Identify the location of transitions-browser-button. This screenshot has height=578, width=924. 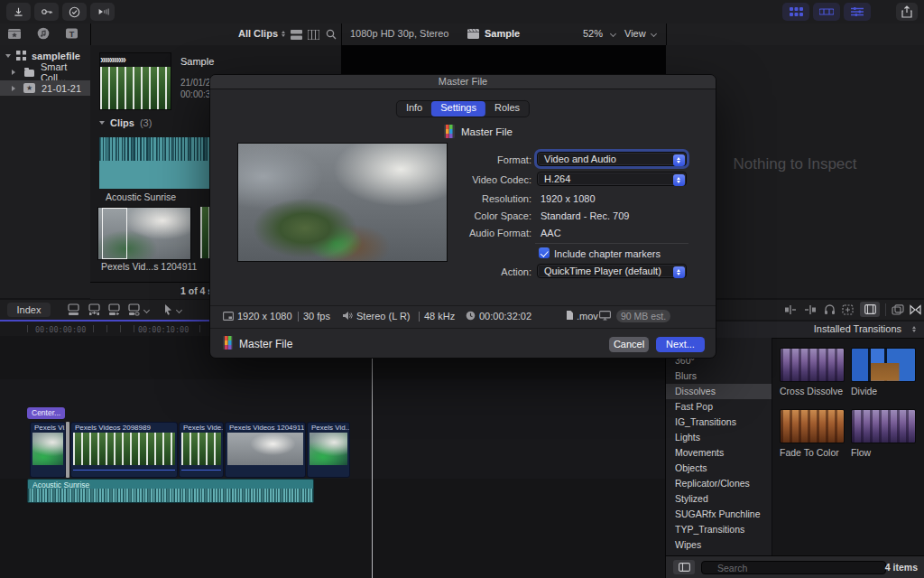
(915, 310).